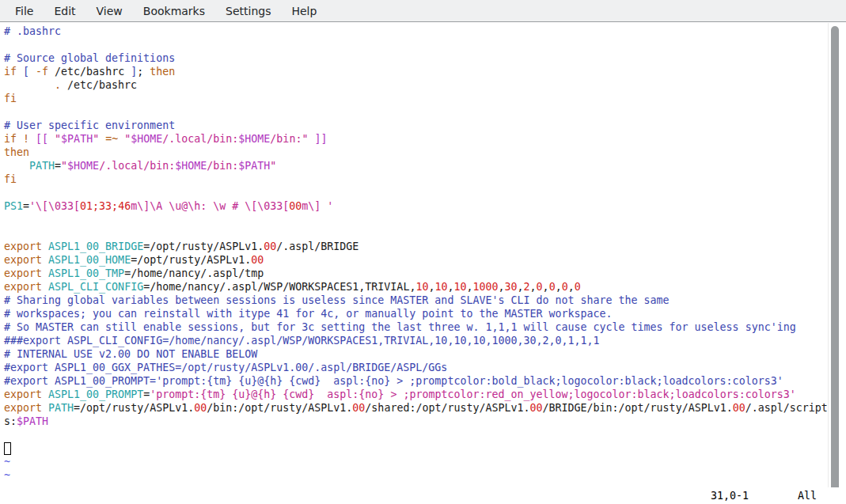 Image resolution: width=846 pixels, height=504 pixels. Describe the element at coordinates (337, 301) in the screenshot. I see `code-token: # Sharing global variables between sessi…` at that location.